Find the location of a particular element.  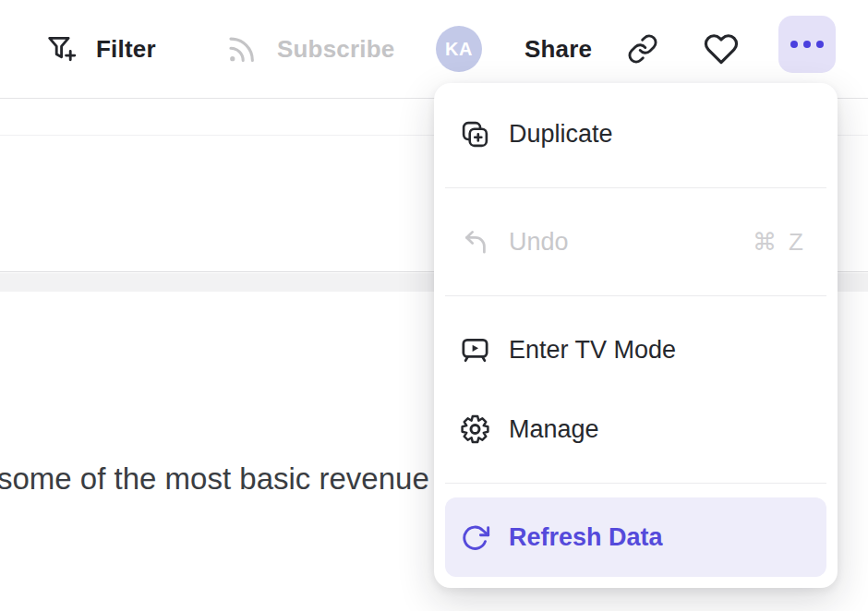

share-label: Share is located at coordinates (558, 50).